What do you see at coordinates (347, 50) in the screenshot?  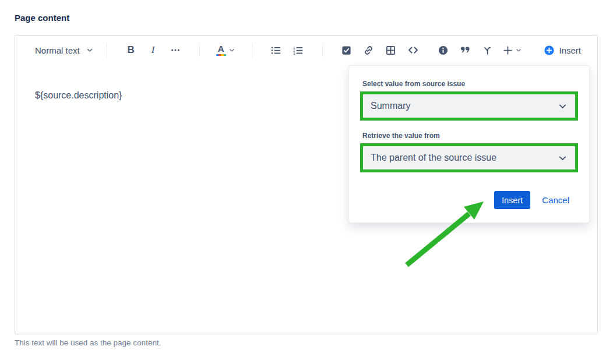 I see `task-list-button` at bounding box center [347, 50].